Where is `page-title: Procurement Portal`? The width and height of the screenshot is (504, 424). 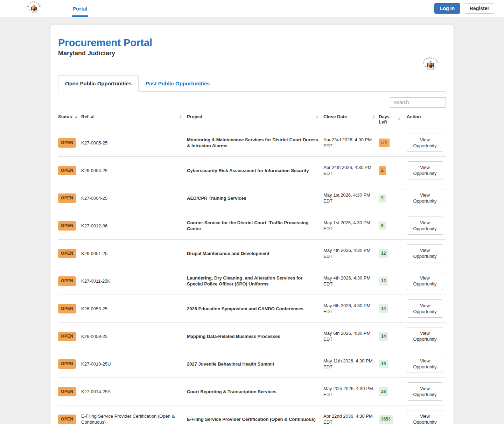
page-title: Procurement Portal is located at coordinates (252, 43).